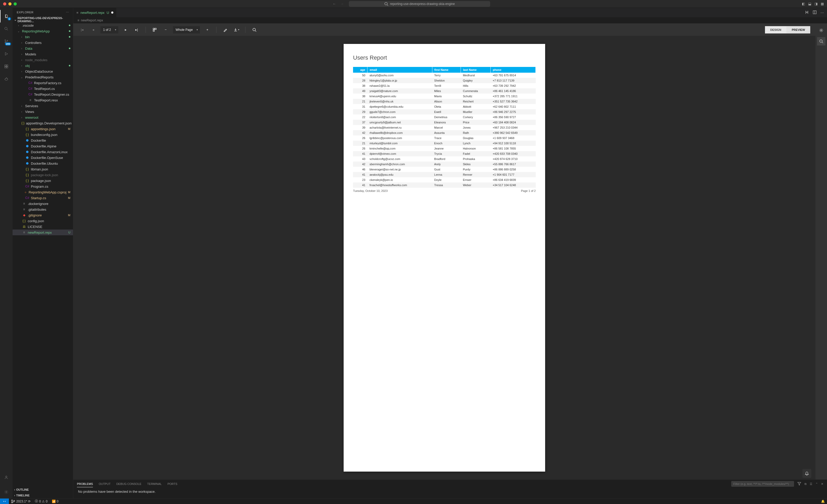  What do you see at coordinates (43, 77) in the screenshot?
I see `tree-item: ⌄PredefinedReports` at bounding box center [43, 77].